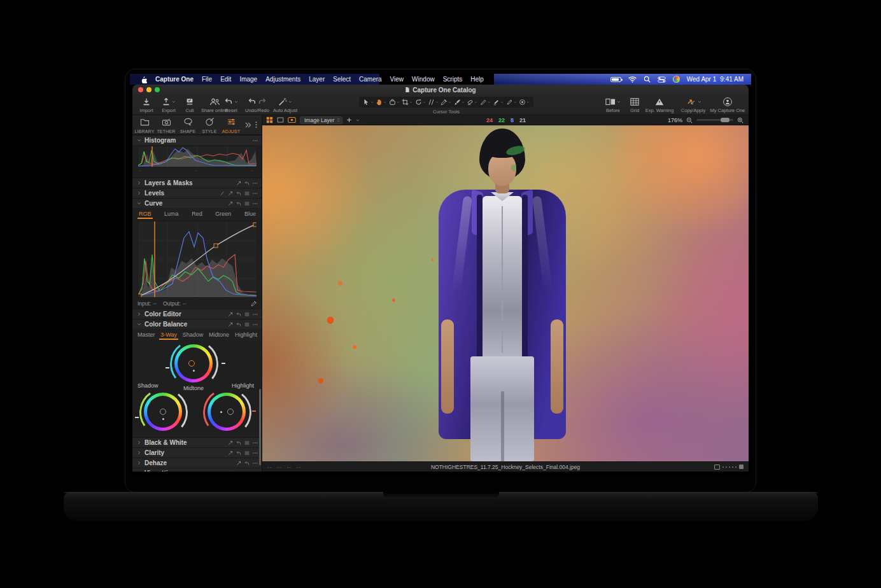  I want to click on midtone-wheel-cursor, so click(192, 363).